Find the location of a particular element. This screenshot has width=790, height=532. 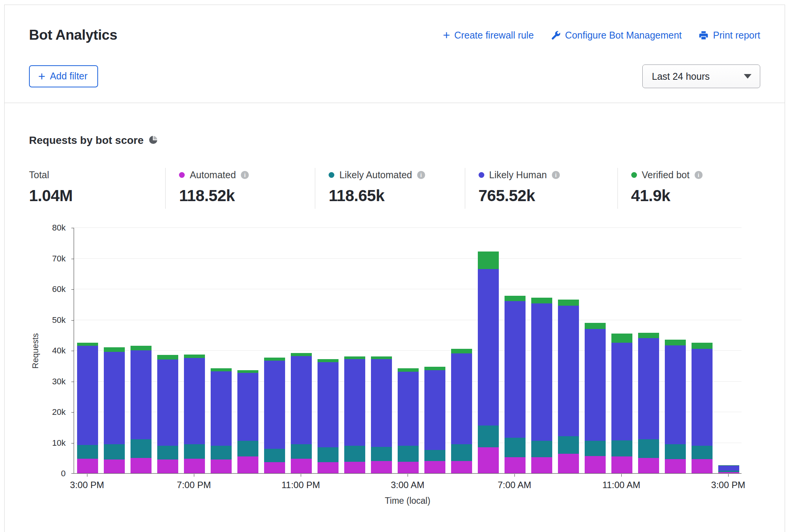

printer-icon is located at coordinates (704, 35).